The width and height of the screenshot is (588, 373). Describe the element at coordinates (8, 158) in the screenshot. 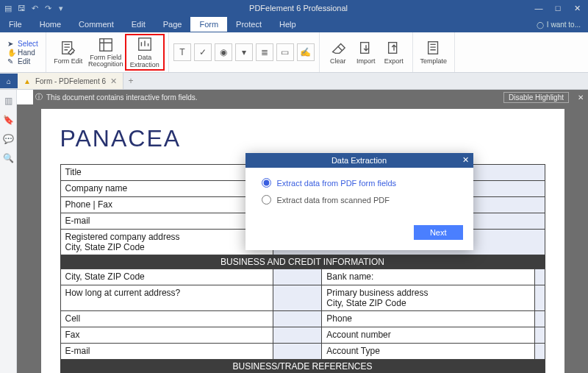

I see `search-icon: 🔍` at that location.